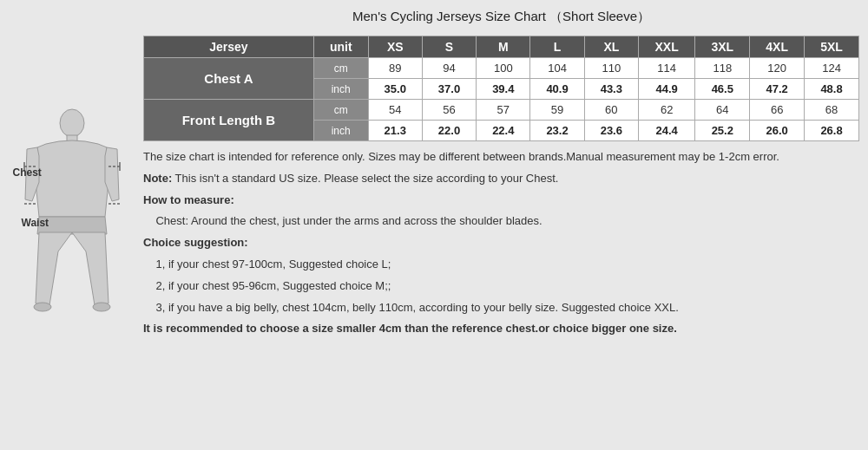  Describe the element at coordinates (667, 110) in the screenshot. I see `table-cell: 62` at that location.